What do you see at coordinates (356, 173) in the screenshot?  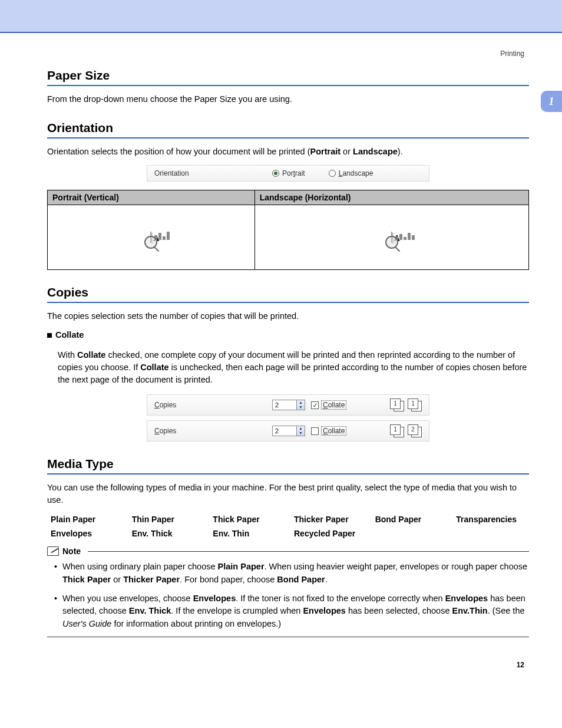 I see `radio-landscape-label: Landscape` at bounding box center [356, 173].